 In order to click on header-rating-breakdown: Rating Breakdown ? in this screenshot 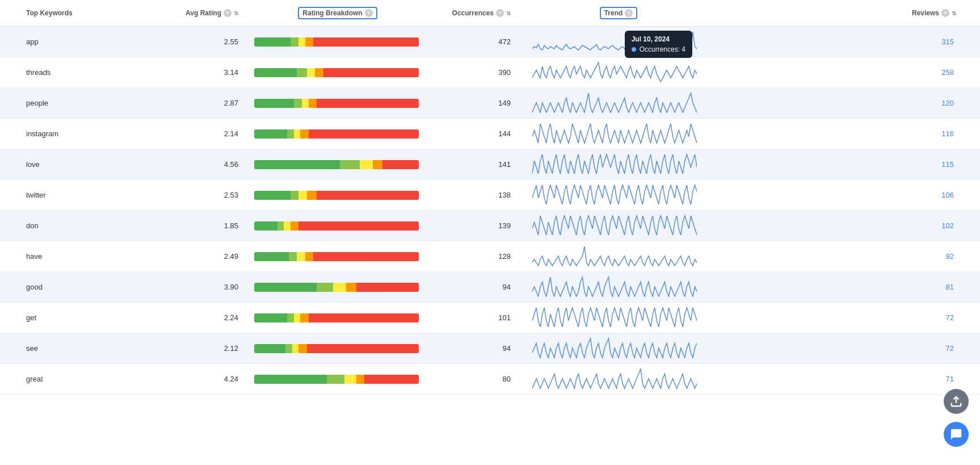, I will do `click(338, 13)`.